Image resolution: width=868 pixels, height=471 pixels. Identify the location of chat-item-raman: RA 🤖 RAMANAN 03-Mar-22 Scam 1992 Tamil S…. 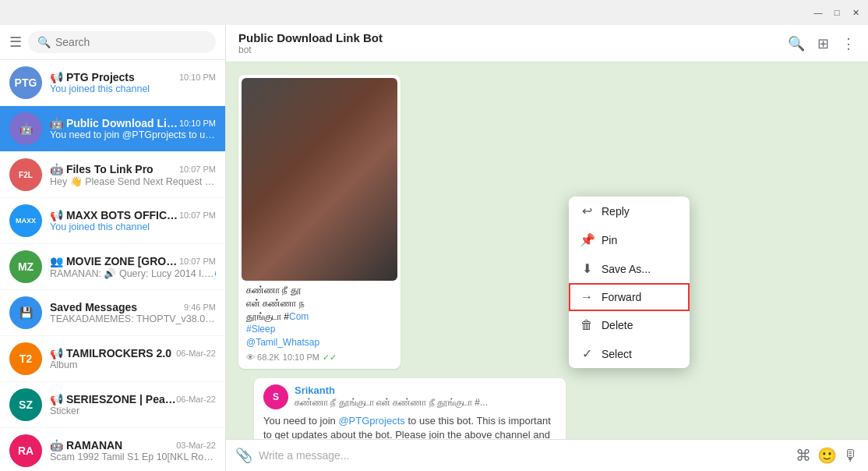
(112, 449).